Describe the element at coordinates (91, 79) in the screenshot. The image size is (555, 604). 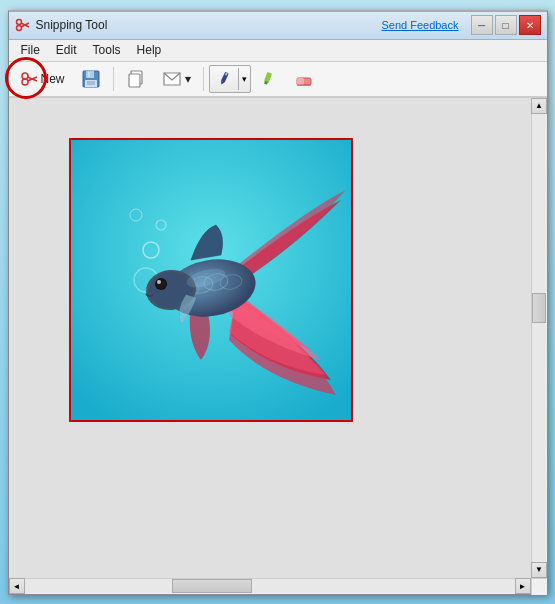
I see `save-button` at that location.